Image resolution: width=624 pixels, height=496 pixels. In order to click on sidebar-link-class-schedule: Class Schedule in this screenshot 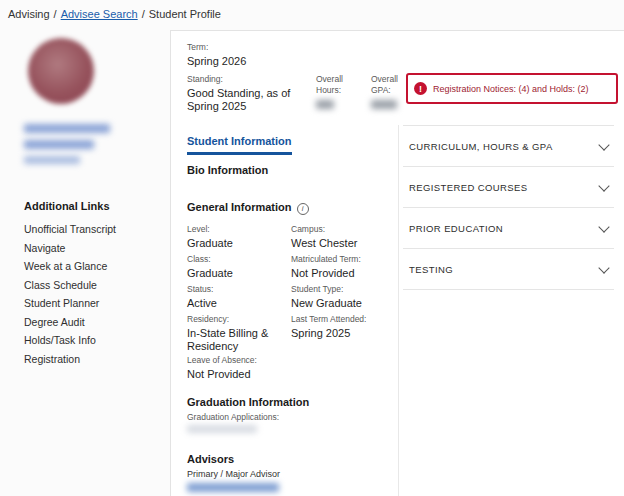, I will do `click(70, 285)`.